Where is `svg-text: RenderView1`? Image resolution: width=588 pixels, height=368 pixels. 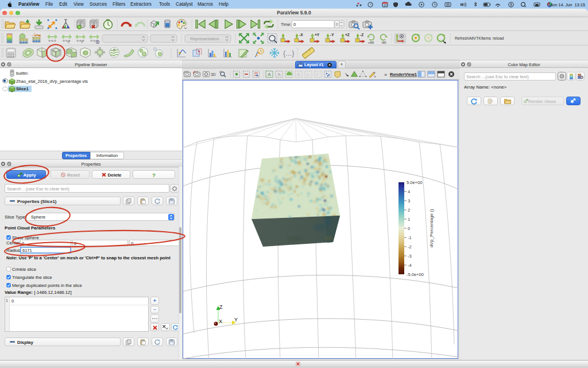
svg-text: RenderView1 is located at coordinates (403, 75).